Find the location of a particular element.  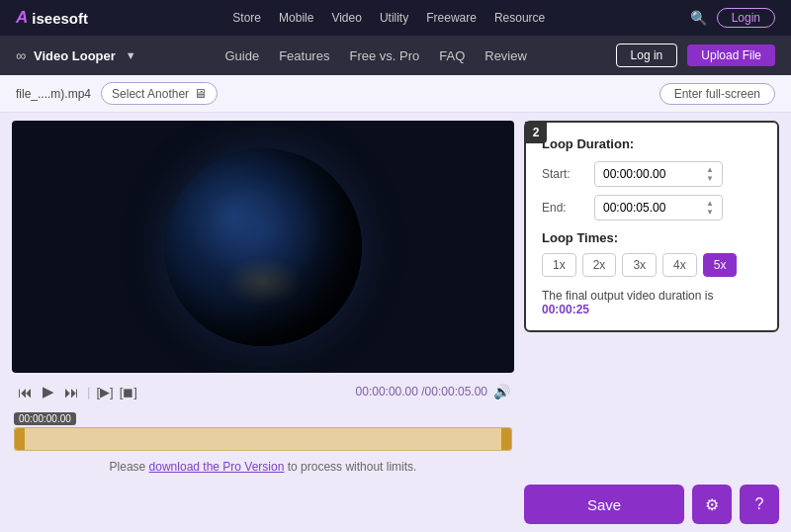

top-nav-links: Store Mobile Video Utility Freeware Reso… is located at coordinates (389, 18).